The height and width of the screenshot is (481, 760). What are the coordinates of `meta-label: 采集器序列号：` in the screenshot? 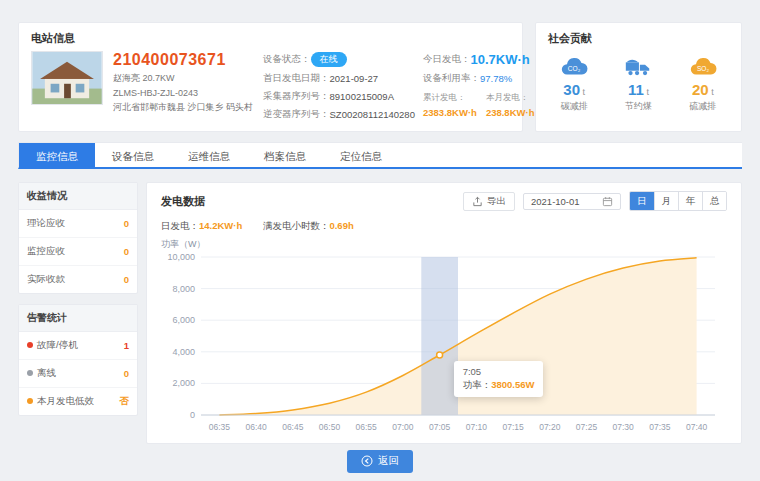 It's located at (296, 96).